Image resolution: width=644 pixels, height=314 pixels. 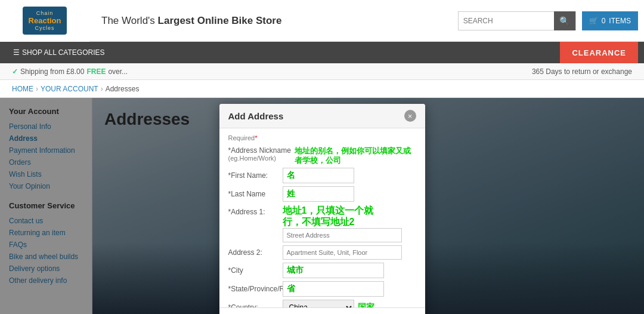 I want to click on address1-annotation: 地址1，只填这一个就行，不填写地址2, so click(x=342, y=216).